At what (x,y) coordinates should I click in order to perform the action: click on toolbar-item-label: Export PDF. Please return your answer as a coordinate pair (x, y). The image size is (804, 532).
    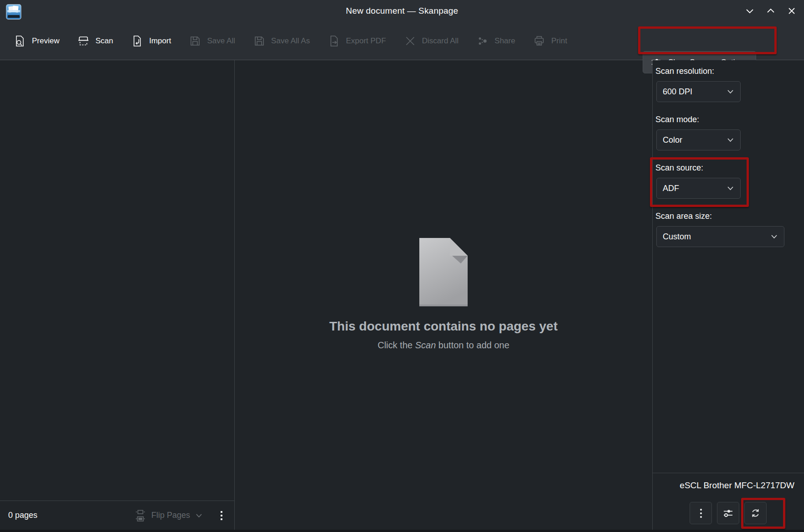
    Looking at the image, I should click on (366, 41).